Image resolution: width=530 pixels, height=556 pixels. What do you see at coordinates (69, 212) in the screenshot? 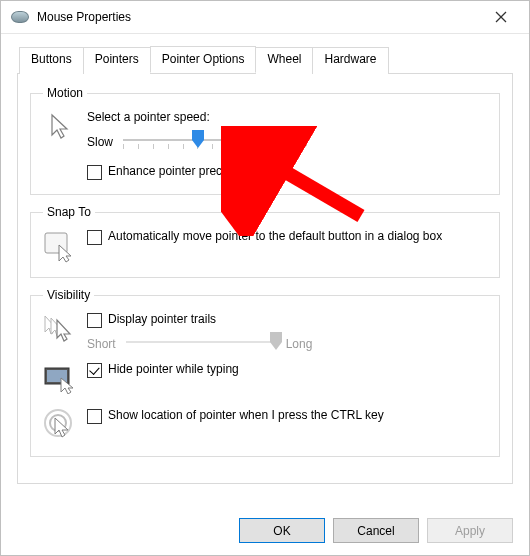
I see `group-snapto-legend: Snap To` at bounding box center [69, 212].